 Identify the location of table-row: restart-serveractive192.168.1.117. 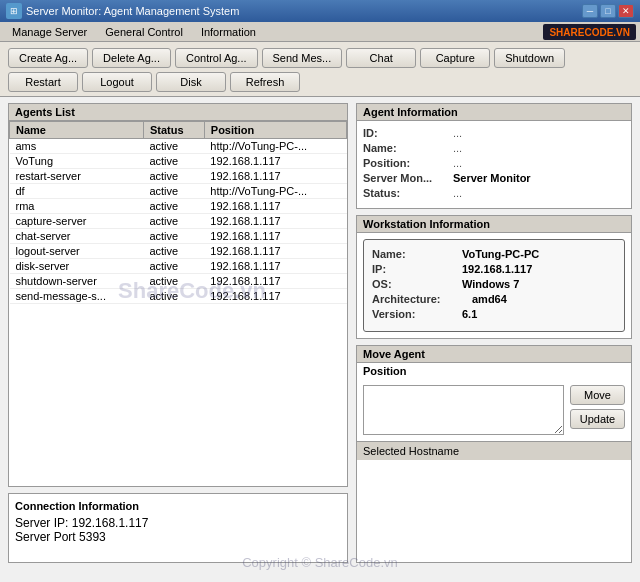
(178, 176).